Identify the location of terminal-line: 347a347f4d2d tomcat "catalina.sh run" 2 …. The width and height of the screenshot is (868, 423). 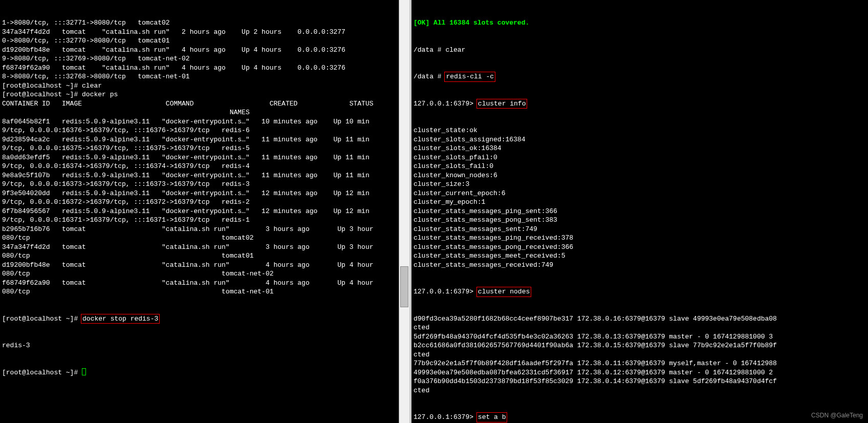
(200, 32).